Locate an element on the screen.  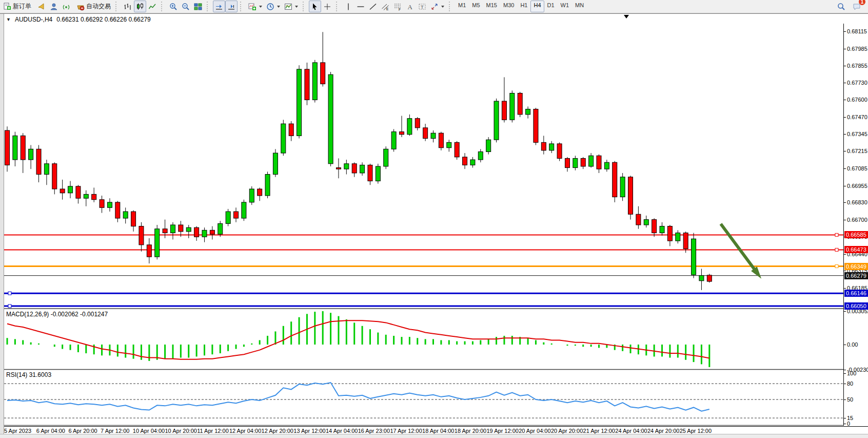
fibonacci-button: F is located at coordinates (398, 6).